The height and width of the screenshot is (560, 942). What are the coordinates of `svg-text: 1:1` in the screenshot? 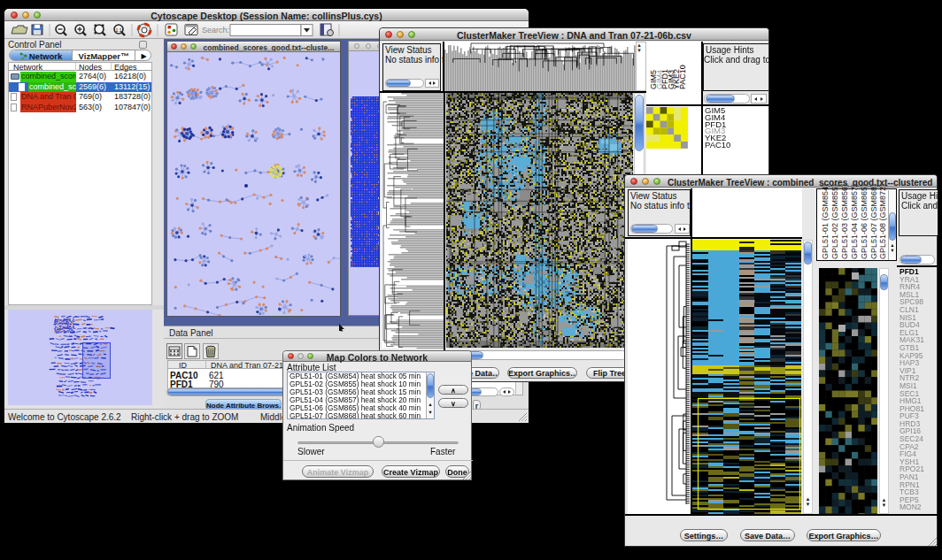 It's located at (119, 30).